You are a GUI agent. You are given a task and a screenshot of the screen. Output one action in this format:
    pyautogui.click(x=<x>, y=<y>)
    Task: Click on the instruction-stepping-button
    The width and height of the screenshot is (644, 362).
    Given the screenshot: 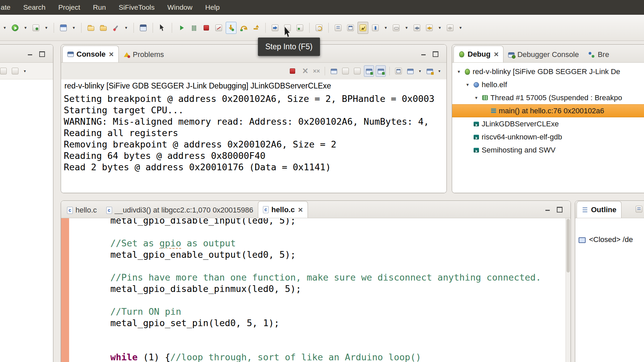 What is the action you would take?
    pyautogui.click(x=300, y=28)
    